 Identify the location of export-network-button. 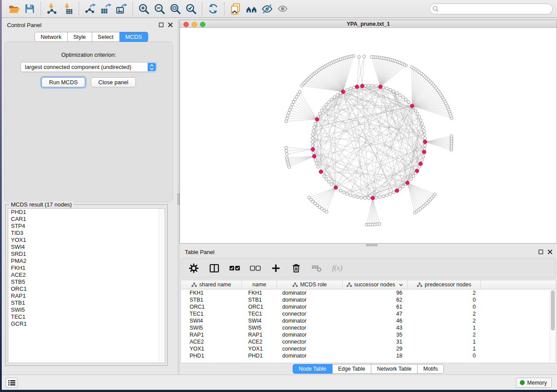
(90, 9).